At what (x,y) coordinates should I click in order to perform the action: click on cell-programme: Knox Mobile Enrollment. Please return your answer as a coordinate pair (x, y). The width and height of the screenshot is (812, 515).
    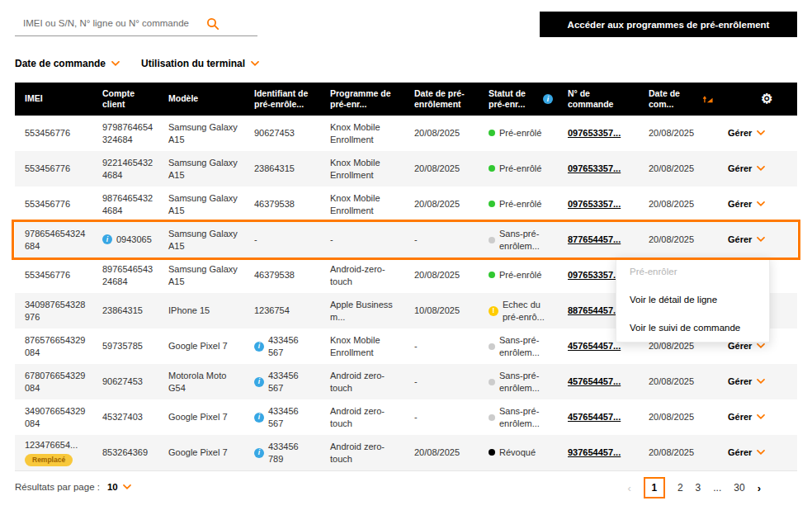
    Looking at the image, I should click on (362, 134).